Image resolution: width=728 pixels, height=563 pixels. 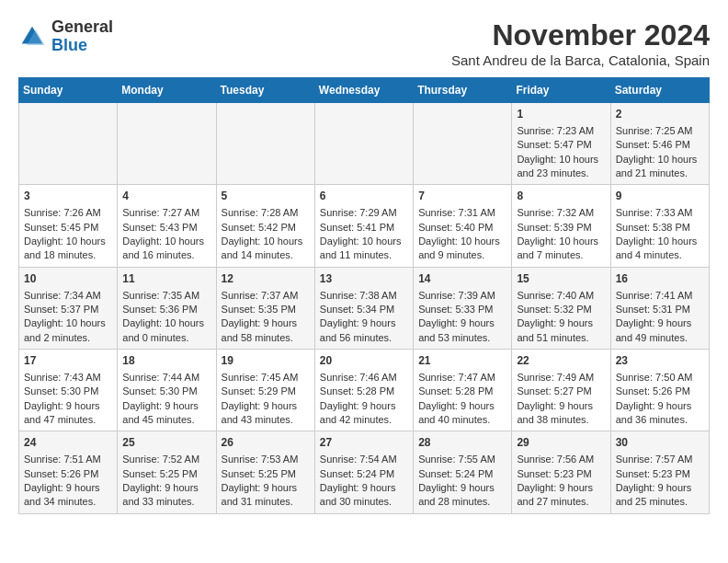 What do you see at coordinates (166, 414) in the screenshot?
I see `day-info: Daylight: 9 hours and 45 minutes.` at bounding box center [166, 414].